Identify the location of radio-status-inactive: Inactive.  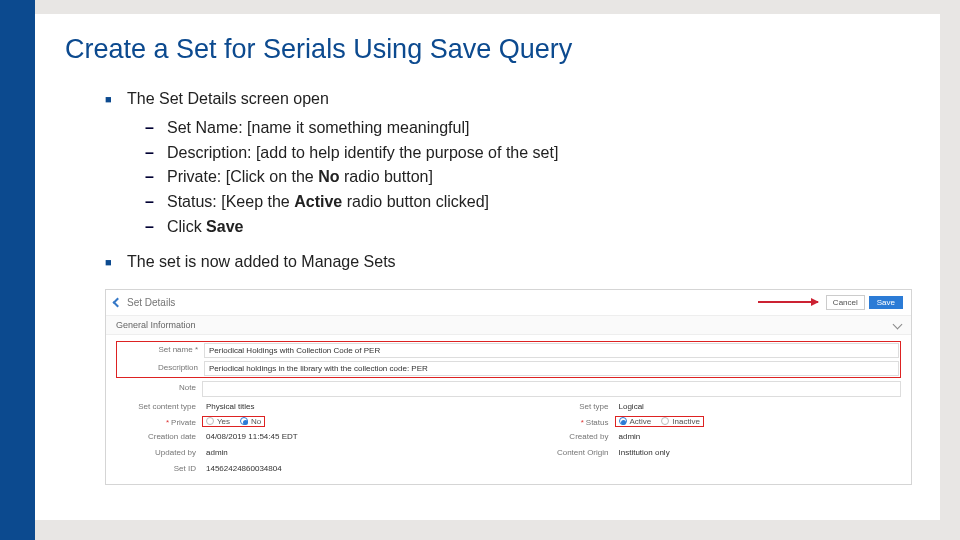
(680, 422).